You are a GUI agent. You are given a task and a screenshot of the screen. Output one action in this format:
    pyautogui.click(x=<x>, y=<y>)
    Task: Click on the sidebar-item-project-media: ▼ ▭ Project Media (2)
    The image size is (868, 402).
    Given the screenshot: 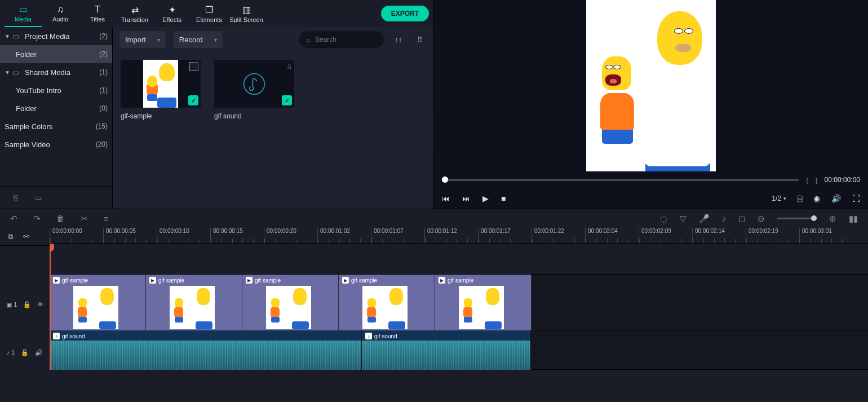 What is the action you would take?
    pyautogui.click(x=56, y=36)
    